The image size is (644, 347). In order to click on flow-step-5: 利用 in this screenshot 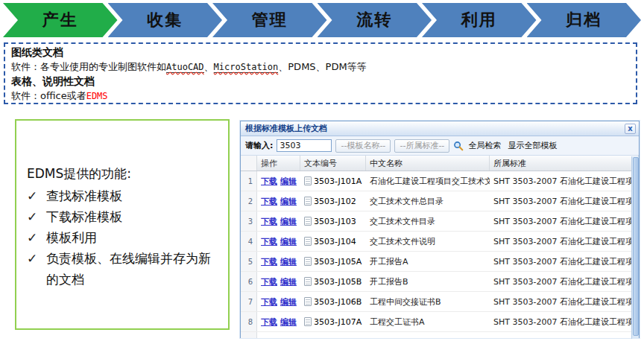, I will do `click(479, 20)`.